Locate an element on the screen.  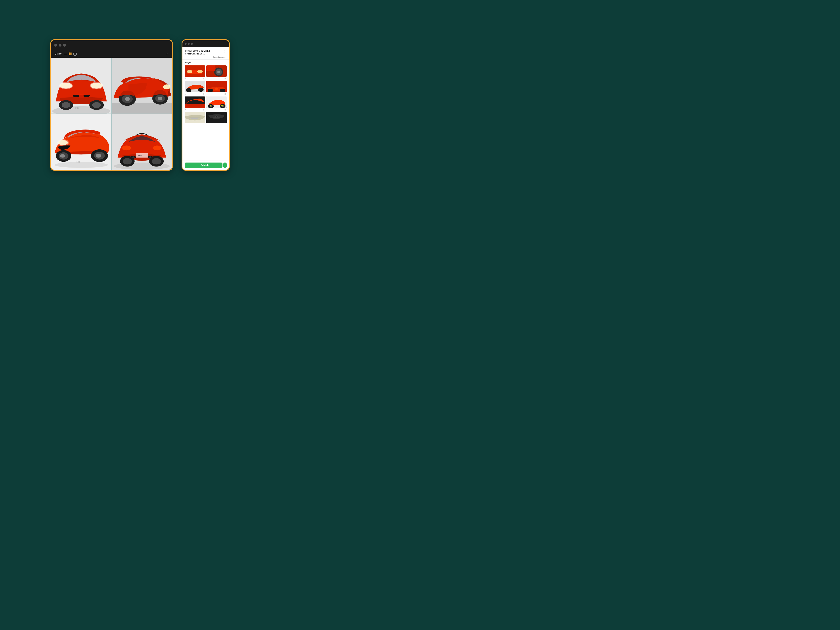
image-thumb-container-1: ⠿ 🗑 is located at coordinates (195, 73).